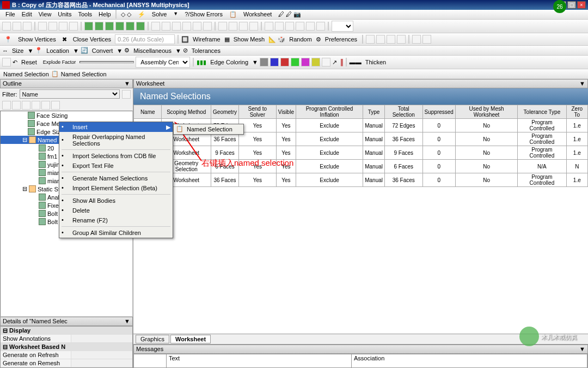 This screenshot has width=588, height=368. What do you see at coordinates (116, 201) in the screenshot?
I see `ctx-item: •Show All Bodies` at bounding box center [116, 201].